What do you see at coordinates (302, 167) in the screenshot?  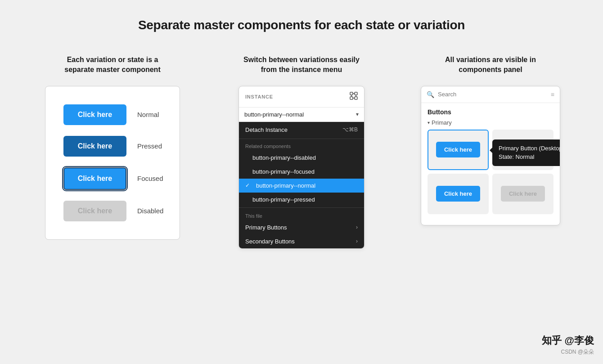 I see `instance-panel: INSTANCE` at bounding box center [302, 167].